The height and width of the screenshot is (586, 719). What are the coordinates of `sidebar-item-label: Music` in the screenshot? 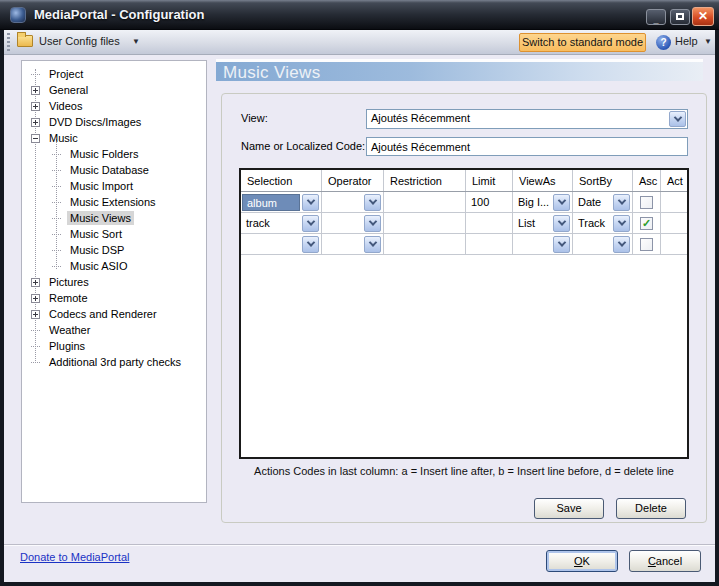 It's located at (64, 138).